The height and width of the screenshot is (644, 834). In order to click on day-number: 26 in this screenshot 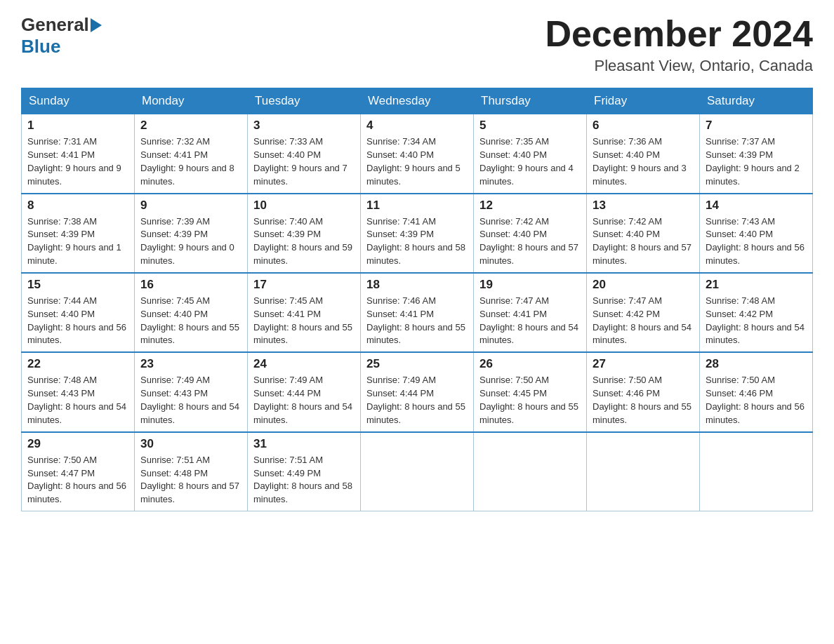, I will do `click(530, 364)`.